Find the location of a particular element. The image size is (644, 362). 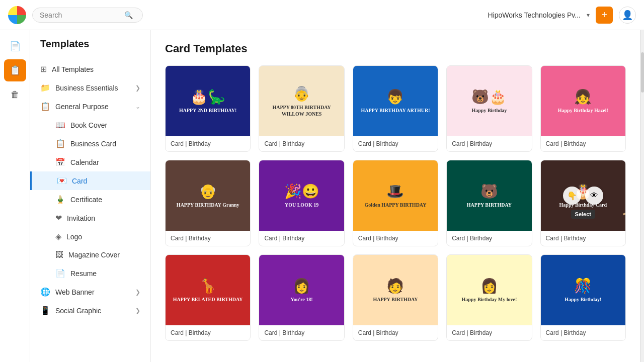

general-purpose-label: General Purpose is located at coordinates (82, 107).